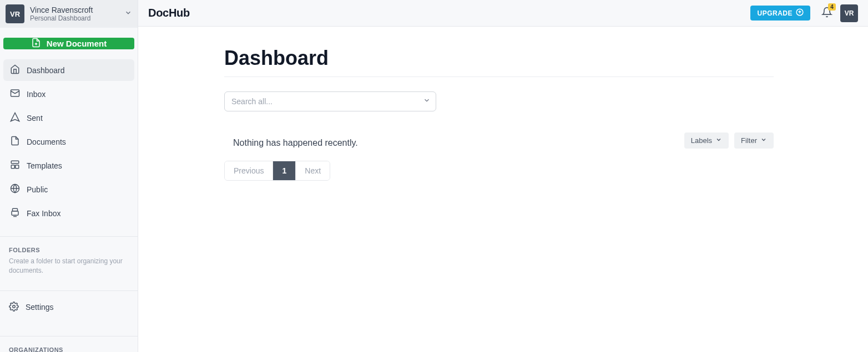 The height and width of the screenshot is (352, 868). I want to click on arrow-up-circle-icon, so click(800, 13).